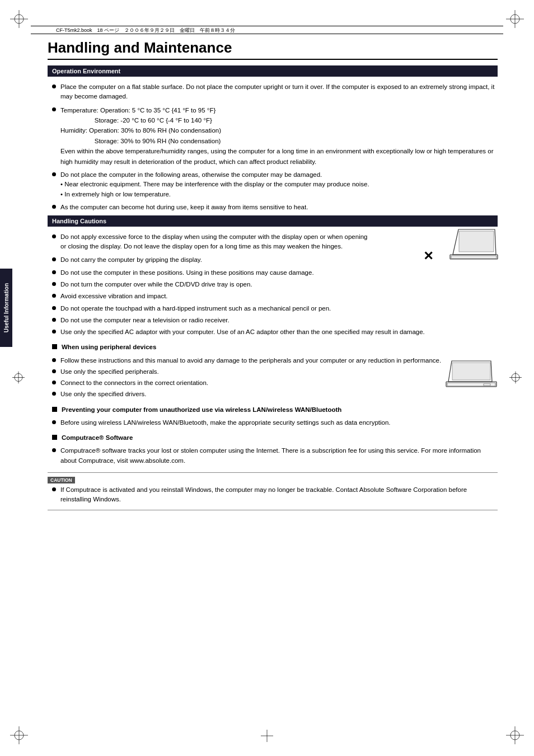 The image size is (534, 756). What do you see at coordinates (273, 347) in the screenshot?
I see `peripheral-heading: When using peripheral devices` at bounding box center [273, 347].